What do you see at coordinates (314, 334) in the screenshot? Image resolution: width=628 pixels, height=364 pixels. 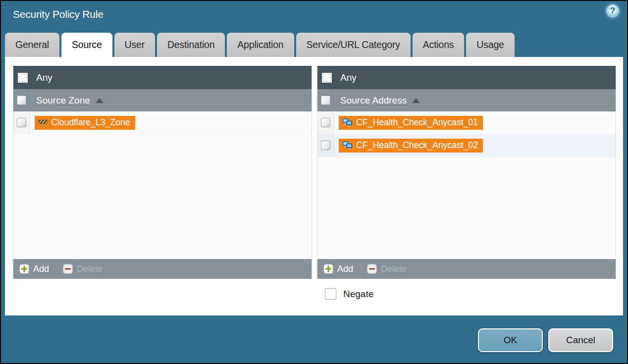 I see `dialog-footer: OK Cancel` at bounding box center [314, 334].